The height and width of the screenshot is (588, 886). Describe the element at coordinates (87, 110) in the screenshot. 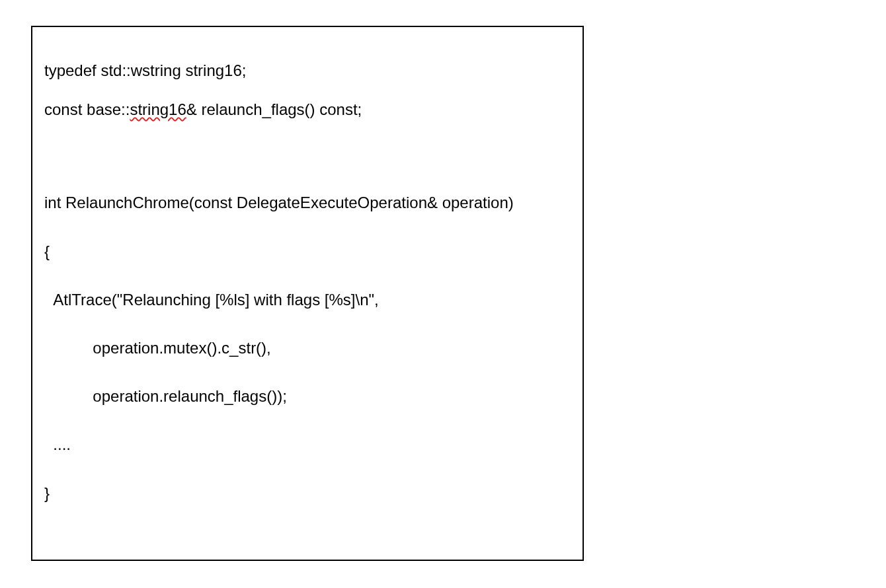

I see `code-text: const base::` at that location.